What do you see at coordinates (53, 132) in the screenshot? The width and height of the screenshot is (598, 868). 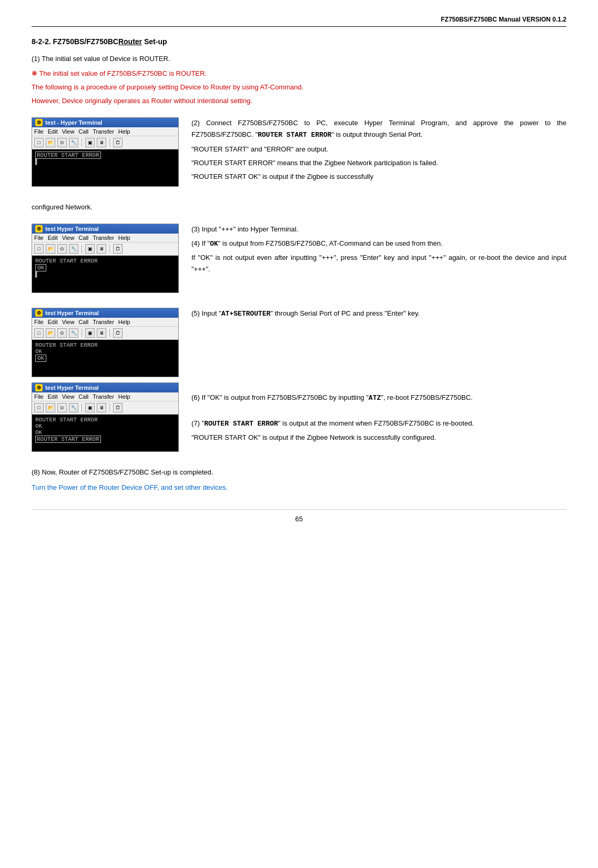 I see `menu-edit: Edit` at bounding box center [53, 132].